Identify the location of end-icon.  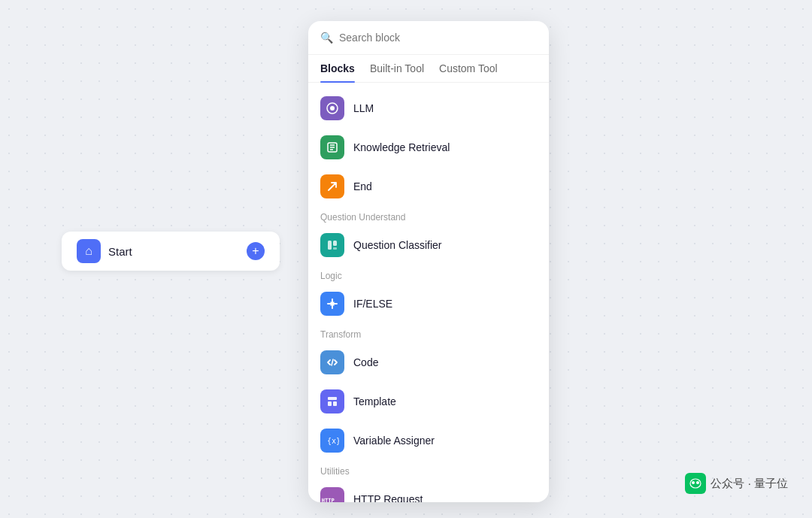
(332, 186).